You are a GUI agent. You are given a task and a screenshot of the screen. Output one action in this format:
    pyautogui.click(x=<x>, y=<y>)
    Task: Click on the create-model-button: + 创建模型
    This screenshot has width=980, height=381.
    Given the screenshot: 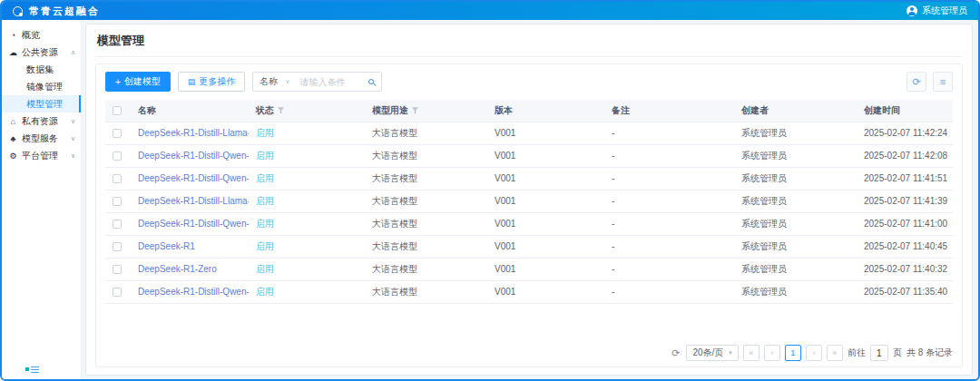 What is the action you would take?
    pyautogui.click(x=138, y=82)
    